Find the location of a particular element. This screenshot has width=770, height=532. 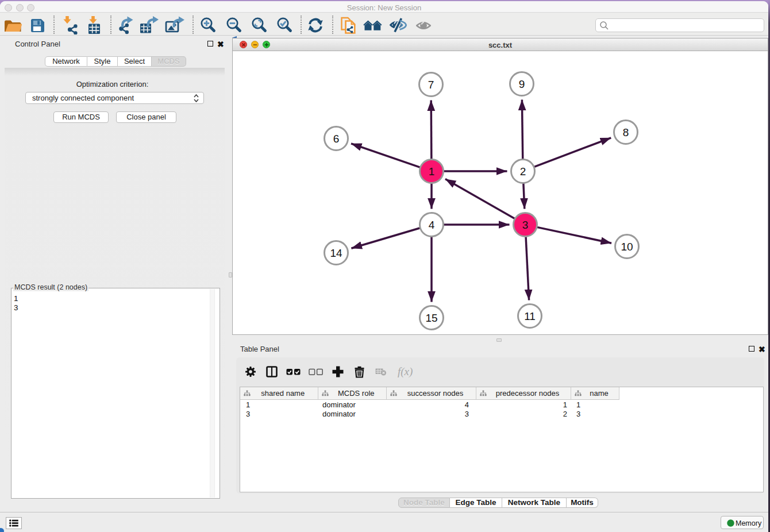

svg-text: 9 is located at coordinates (522, 84).